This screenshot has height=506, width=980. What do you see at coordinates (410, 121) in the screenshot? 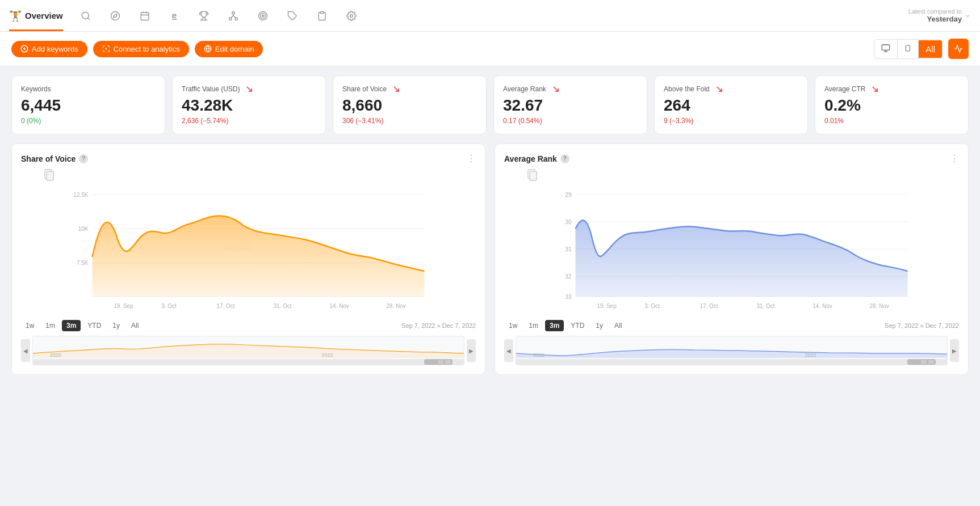
I see `metric-change-2: 306 (−3.41%)` at bounding box center [410, 121].